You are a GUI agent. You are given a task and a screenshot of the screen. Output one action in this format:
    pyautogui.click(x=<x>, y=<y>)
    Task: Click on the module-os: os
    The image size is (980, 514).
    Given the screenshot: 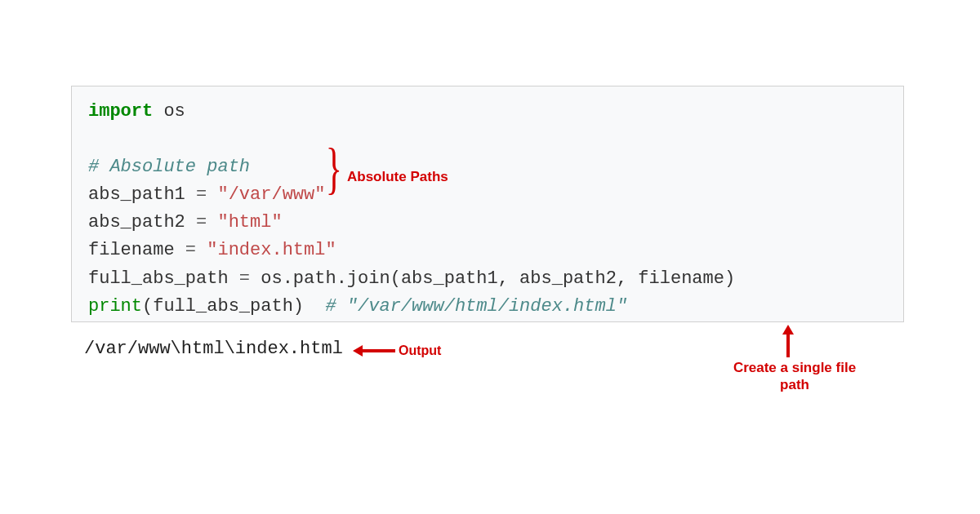 What is the action you would take?
    pyautogui.click(x=169, y=111)
    